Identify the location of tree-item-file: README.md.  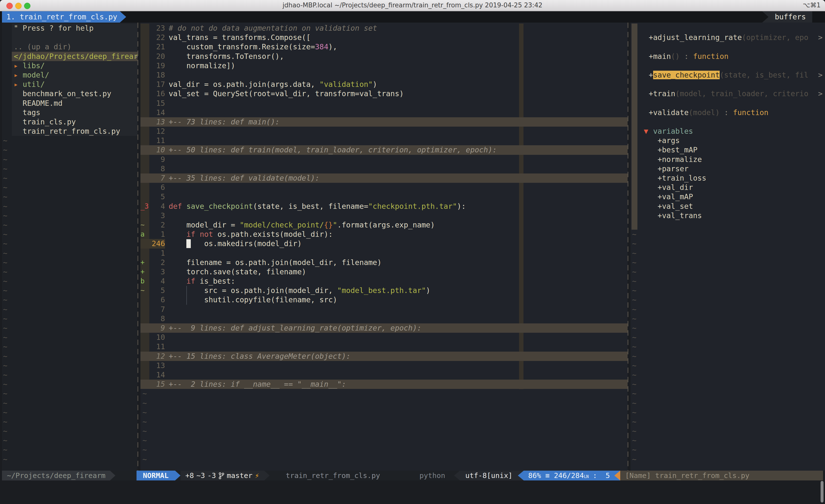
(75, 103).